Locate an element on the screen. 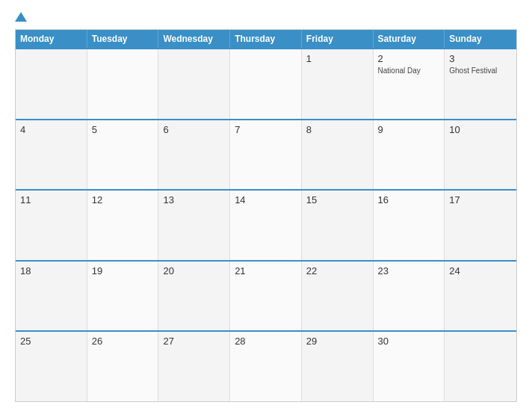 Image resolution: width=532 pixels, height=411 pixels. cal-cell-w5-d4: 28 is located at coordinates (266, 366).